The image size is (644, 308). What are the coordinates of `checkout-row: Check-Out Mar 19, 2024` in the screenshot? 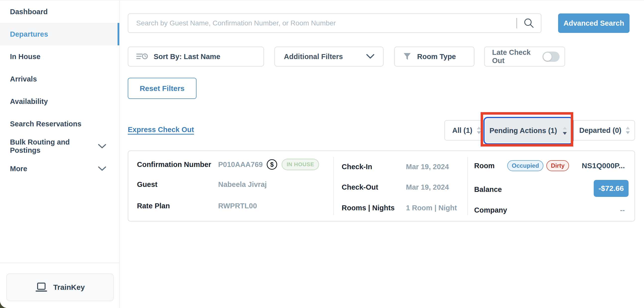 It's located at (396, 187).